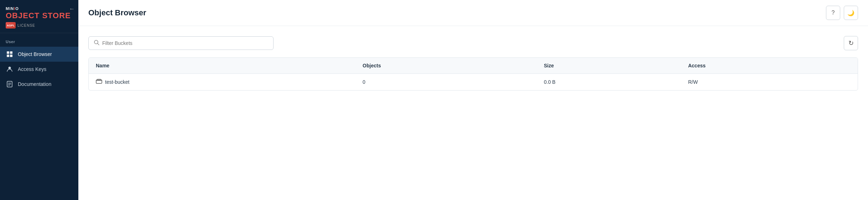  Describe the element at coordinates (473, 74) in the screenshot. I see `buckets-table-container: Name Objects Size Access` at that location.